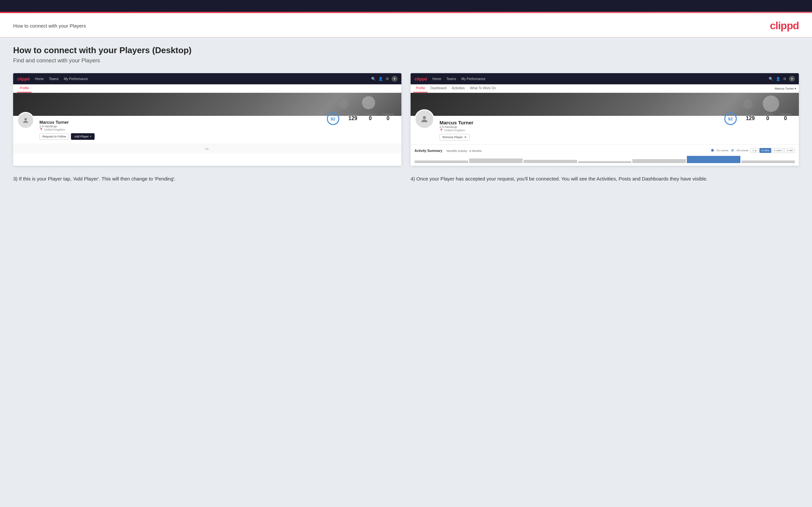  I want to click on nav-link-home-right: Home, so click(437, 79).